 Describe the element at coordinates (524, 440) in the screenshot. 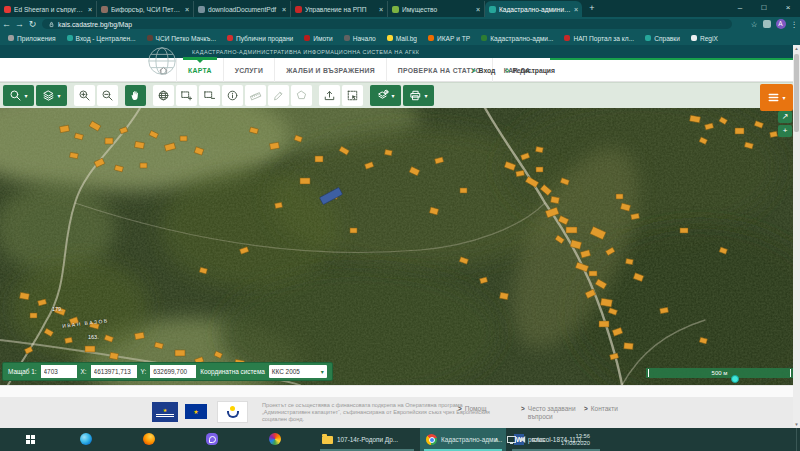

I see `volume-icon` at that location.